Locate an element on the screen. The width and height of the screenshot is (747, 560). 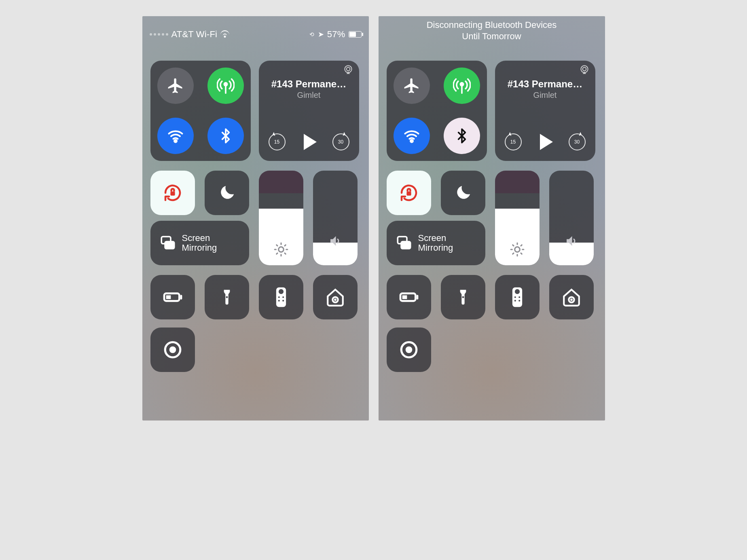
status-message: Disconnecting Bluetooth Devices Until To… is located at coordinates (492, 31).